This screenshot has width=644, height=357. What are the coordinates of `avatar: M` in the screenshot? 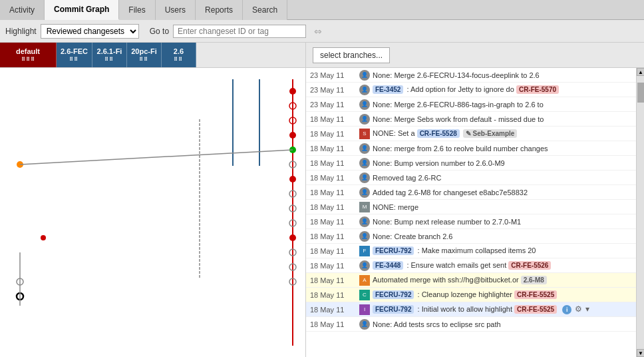 It's located at (365, 207).